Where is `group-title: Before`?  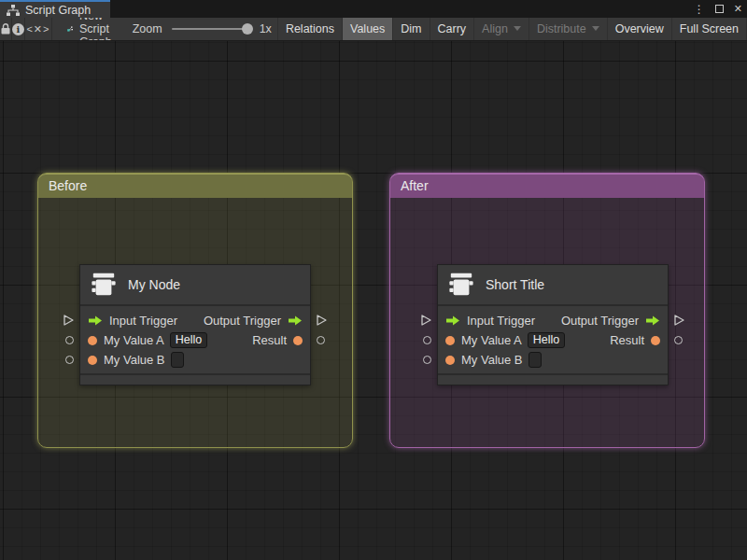
group-title: Before is located at coordinates (67, 186).